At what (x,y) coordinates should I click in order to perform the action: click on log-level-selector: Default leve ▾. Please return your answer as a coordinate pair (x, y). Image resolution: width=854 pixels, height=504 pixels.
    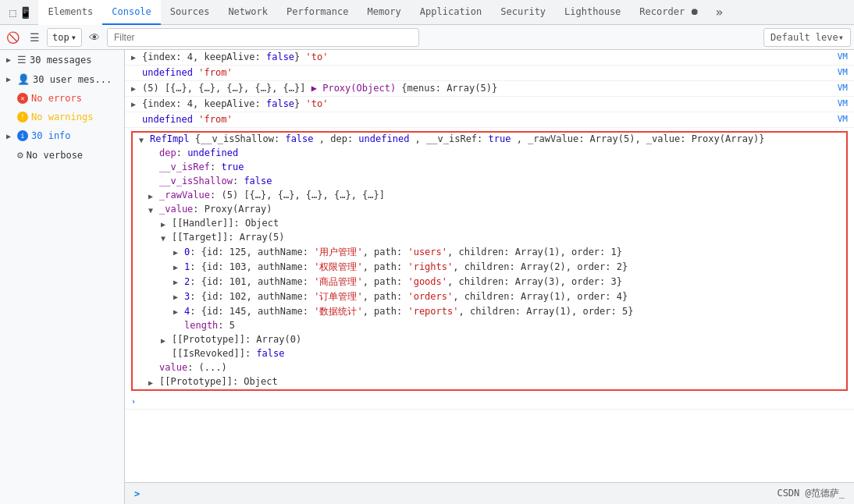
    Looking at the image, I should click on (807, 37).